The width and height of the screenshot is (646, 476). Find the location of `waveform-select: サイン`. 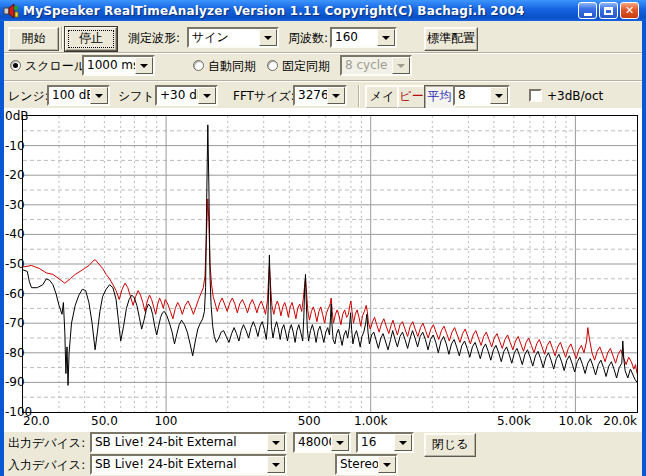

waveform-select: サイン is located at coordinates (233, 38).